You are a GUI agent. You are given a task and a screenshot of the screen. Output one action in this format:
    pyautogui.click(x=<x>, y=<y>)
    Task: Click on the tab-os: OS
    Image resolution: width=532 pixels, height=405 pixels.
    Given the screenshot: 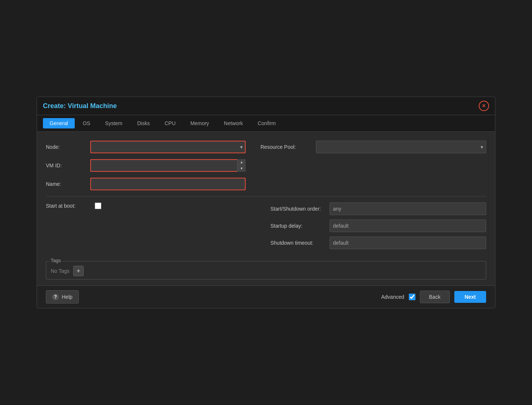 What is the action you would take?
    pyautogui.click(x=87, y=123)
    